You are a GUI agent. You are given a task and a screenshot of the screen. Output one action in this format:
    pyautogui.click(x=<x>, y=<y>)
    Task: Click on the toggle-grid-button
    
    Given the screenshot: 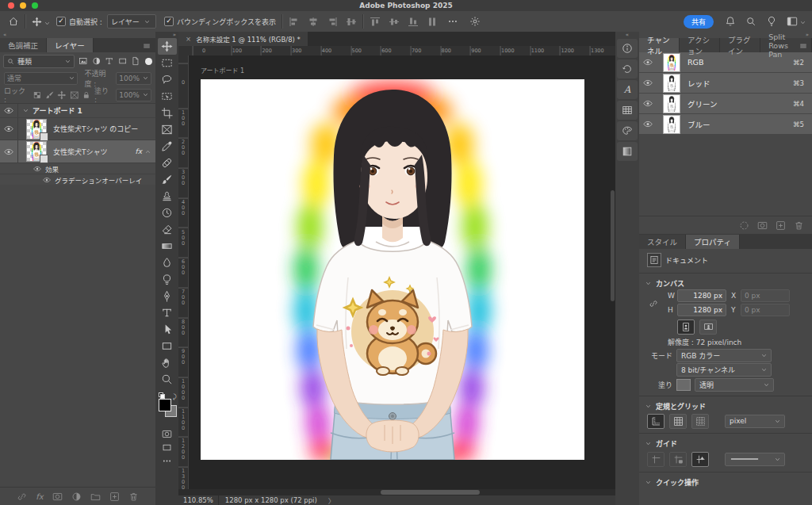 What is the action you would take?
    pyautogui.click(x=678, y=422)
    